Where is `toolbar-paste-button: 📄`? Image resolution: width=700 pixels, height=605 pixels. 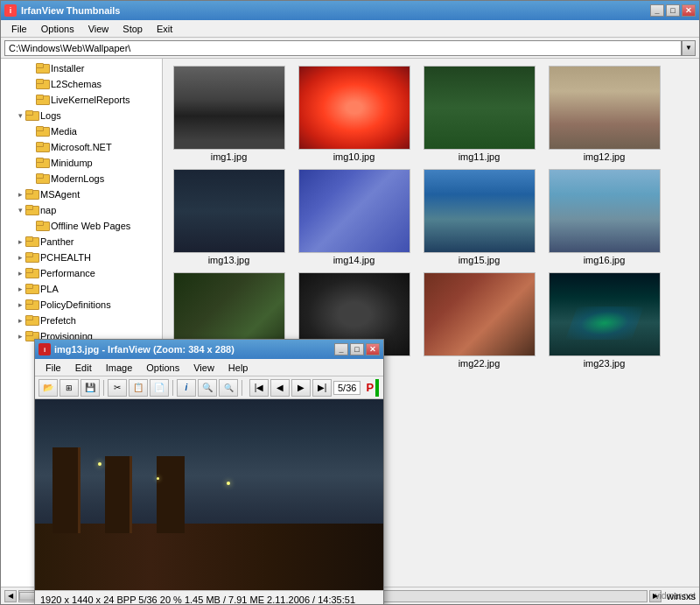
toolbar-paste-button: 📄 is located at coordinates (159, 388).